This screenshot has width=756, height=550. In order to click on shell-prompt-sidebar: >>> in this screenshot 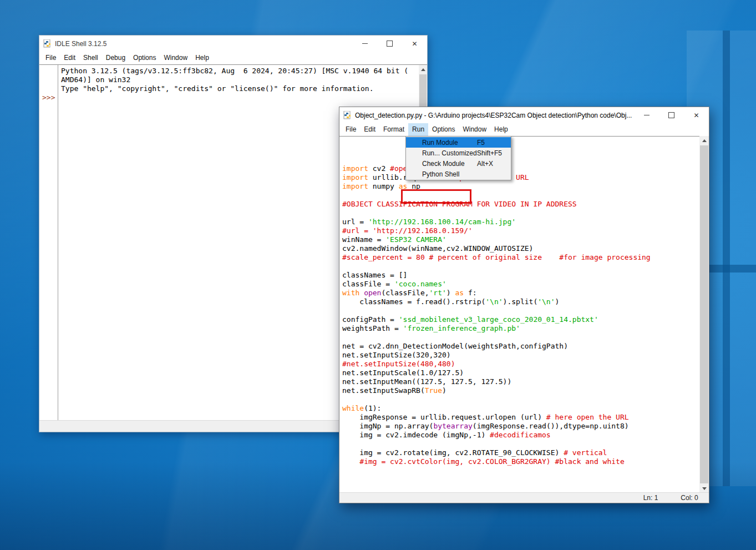, I will do `click(49, 243)`.